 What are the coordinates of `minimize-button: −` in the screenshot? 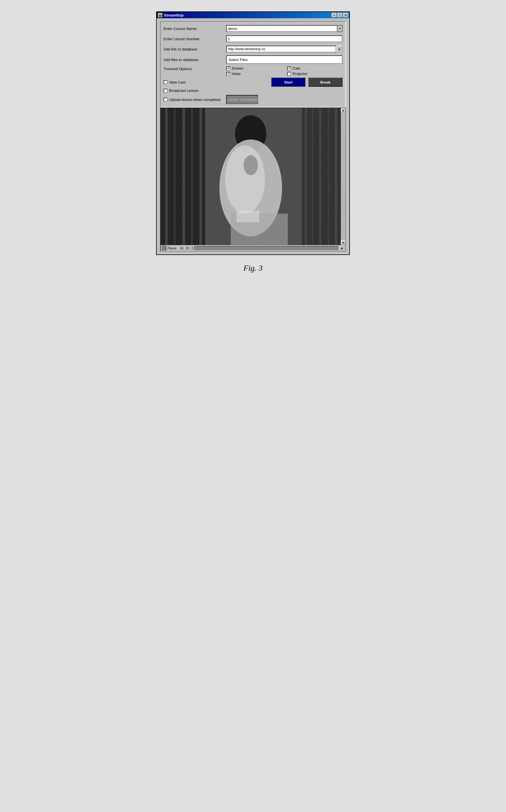 It's located at (334, 15).